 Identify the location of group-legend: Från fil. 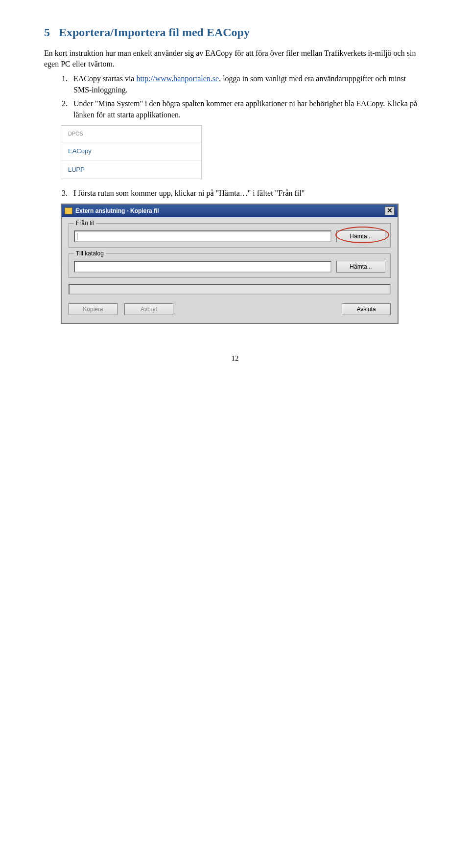
(85, 223).